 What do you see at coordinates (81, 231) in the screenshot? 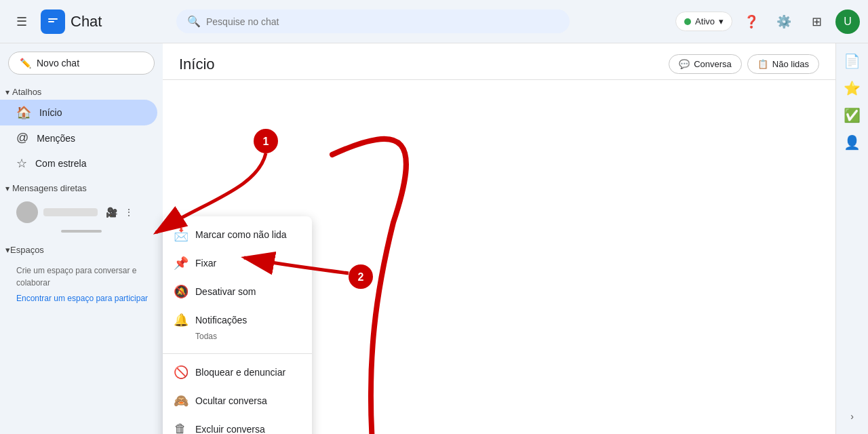
I see `scroll-indicator` at bounding box center [81, 231].